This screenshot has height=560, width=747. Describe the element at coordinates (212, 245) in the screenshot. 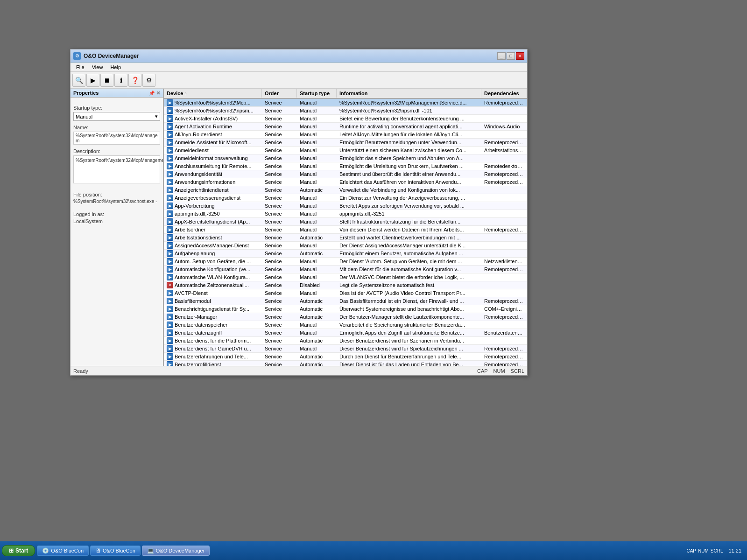

I see `device-name: AssignedAccessManager-Dienst` at that location.